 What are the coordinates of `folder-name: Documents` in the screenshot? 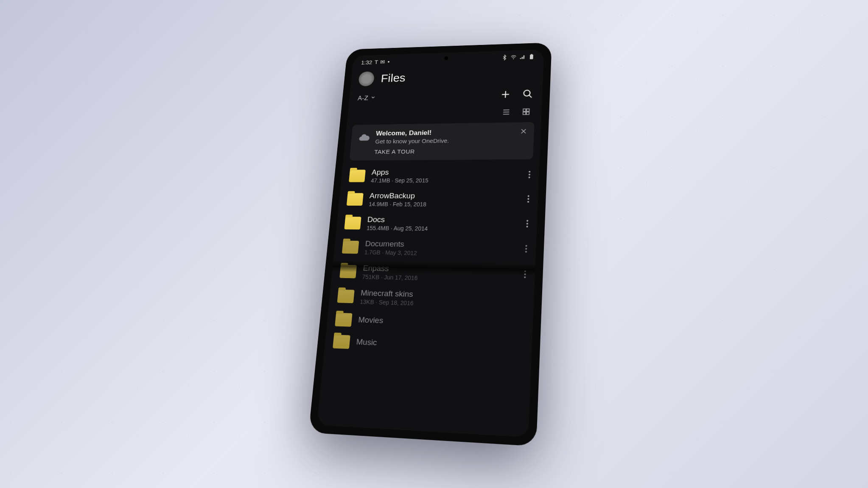 It's located at (442, 245).